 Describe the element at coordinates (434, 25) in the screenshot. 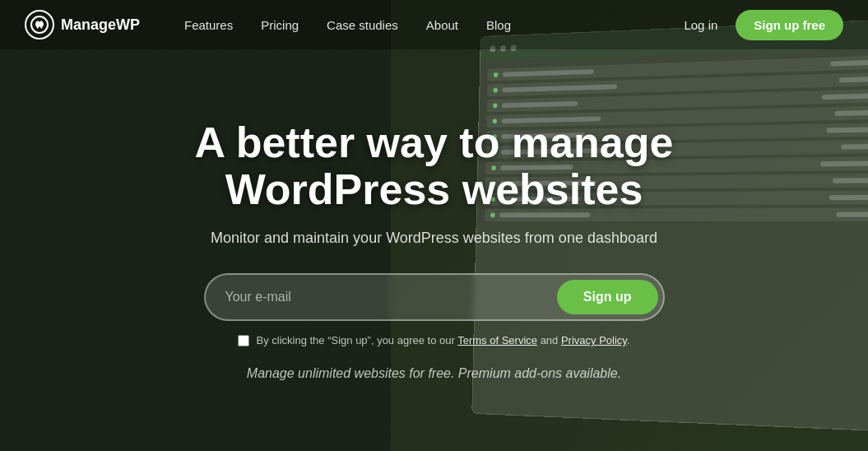

I see `navbar: ManageWP Features Pricing Case studies A…` at that location.